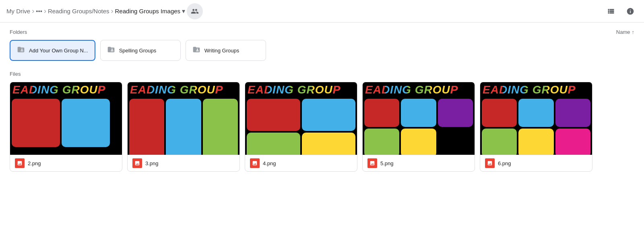 The height and width of the screenshot is (245, 644). I want to click on file-name-3: 3.png, so click(152, 164).